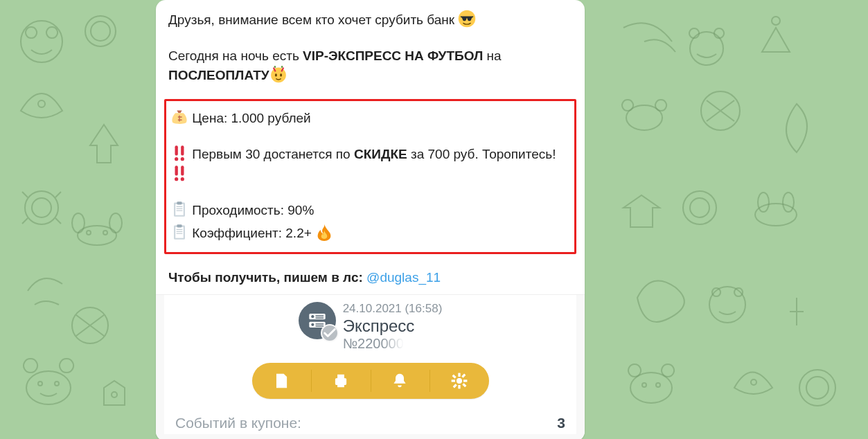  What do you see at coordinates (330, 333) in the screenshot?
I see `verified-badge-icon` at bounding box center [330, 333].